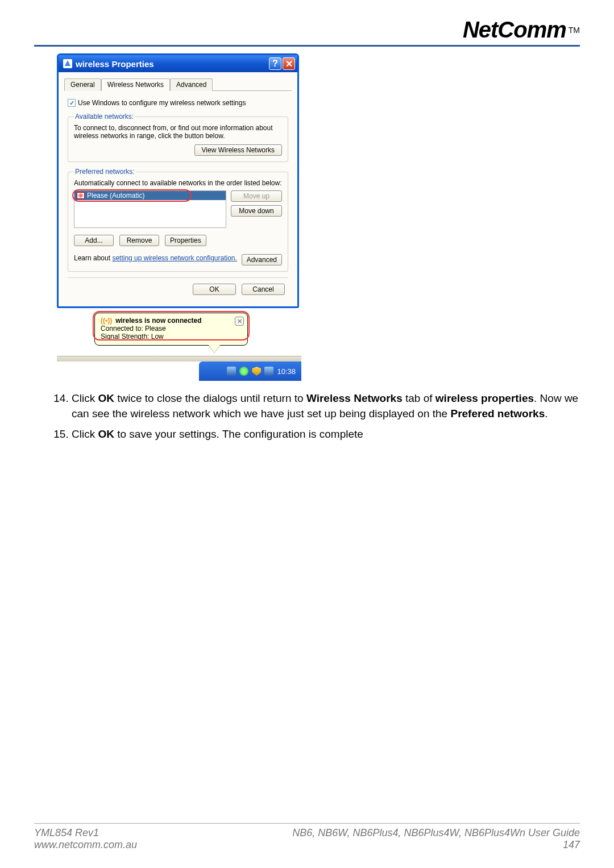 This screenshot has height=868, width=614. I want to click on shield-tray-icon, so click(256, 371).